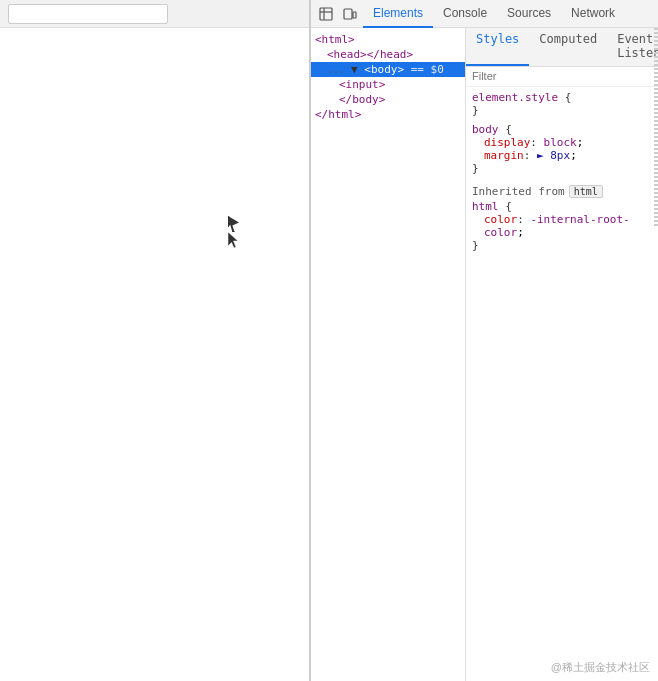 The image size is (658, 681). Describe the element at coordinates (562, 48) in the screenshot. I see `styles-subtabs: Styles Computed Event Listeners` at that location.